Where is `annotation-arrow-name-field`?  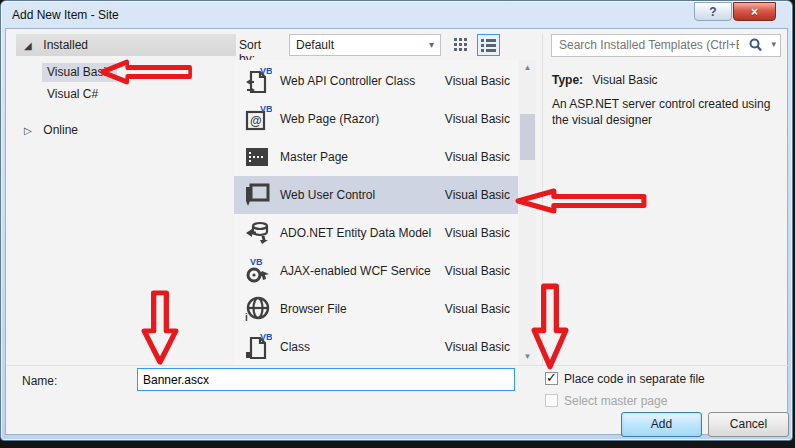 annotation-arrow-name-field is located at coordinates (160, 328).